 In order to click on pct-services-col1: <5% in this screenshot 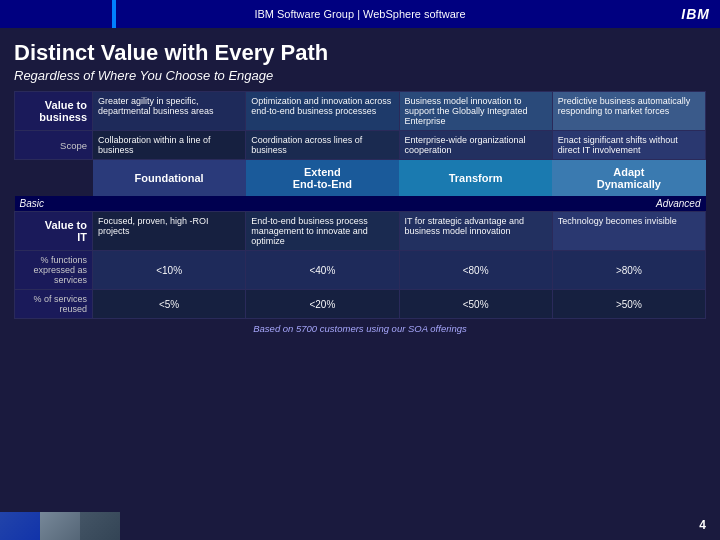, I will do `click(170, 304)`.